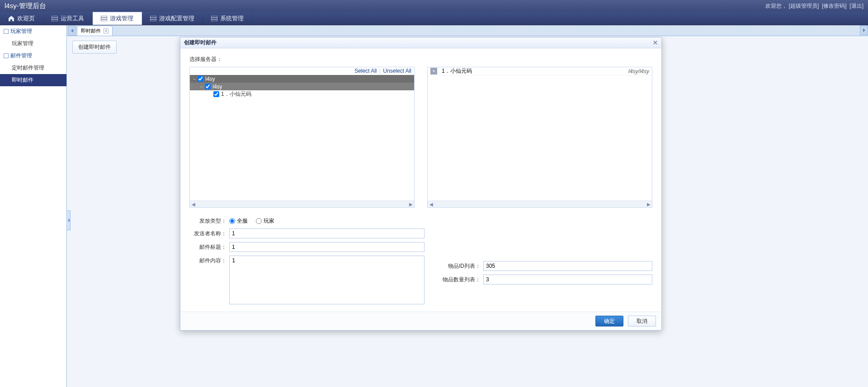 Image resolution: width=868 pixels, height=387 pixels. What do you see at coordinates (200, 42) in the screenshot?
I see `modal-title: 创建即时邮件` at bounding box center [200, 42].